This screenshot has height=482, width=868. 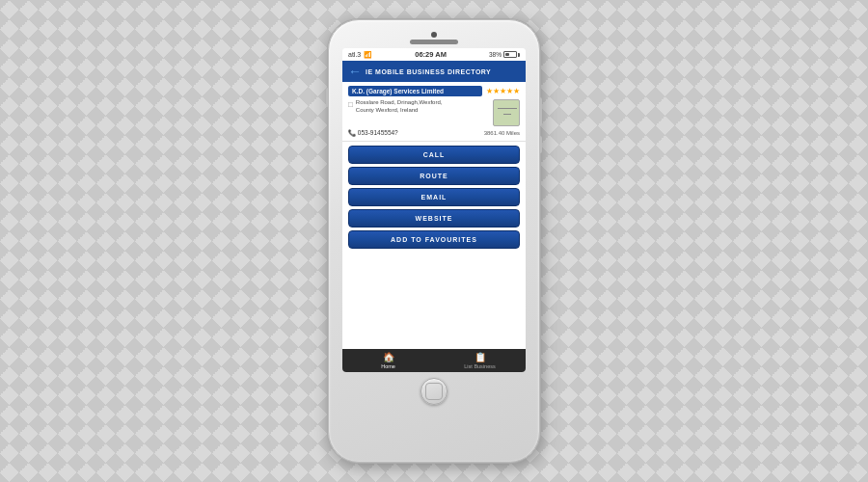 What do you see at coordinates (434, 42) in the screenshot?
I see `earpiece-speaker` at bounding box center [434, 42].